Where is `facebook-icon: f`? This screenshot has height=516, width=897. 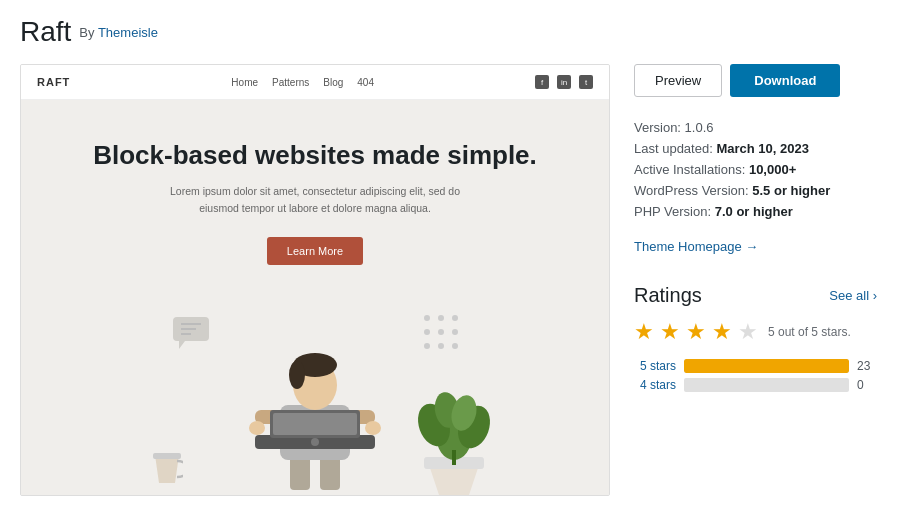
facebook-icon: f is located at coordinates (542, 82).